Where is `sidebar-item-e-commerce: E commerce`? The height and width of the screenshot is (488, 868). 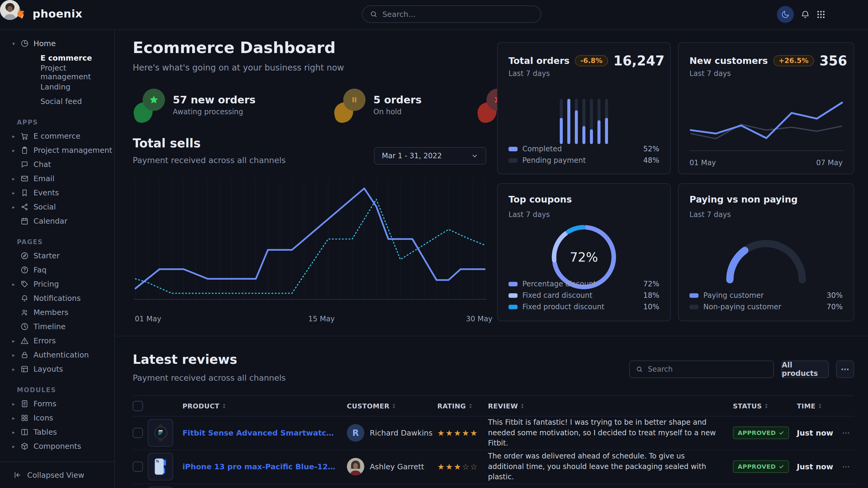
sidebar-item-e-commerce: E commerce is located at coordinates (57, 58).